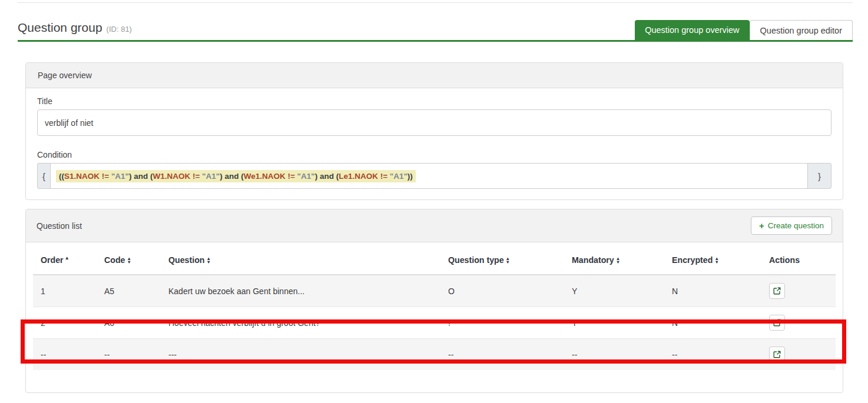  I want to click on question-list-title: Question list, so click(59, 226).